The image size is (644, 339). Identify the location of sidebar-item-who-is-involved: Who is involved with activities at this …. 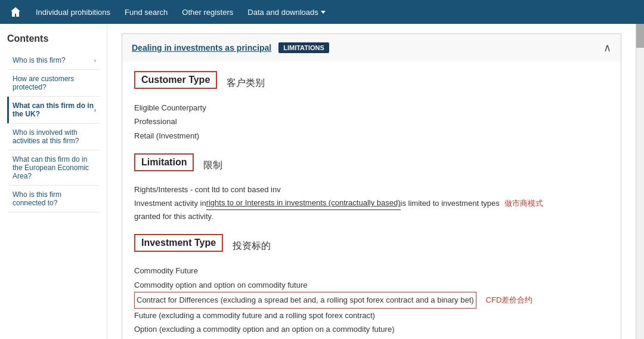
(54, 137).